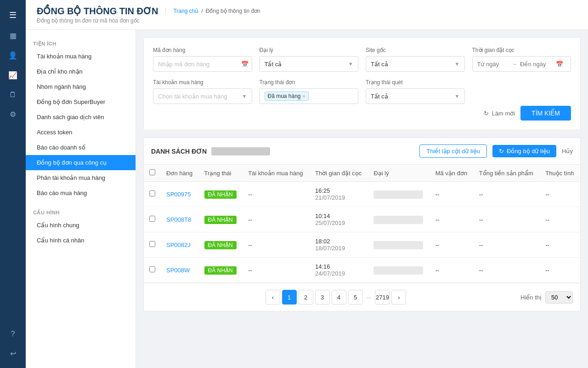 The width and height of the screenshot is (588, 368). What do you see at coordinates (180, 173) in the screenshot?
I see `th-don-hang: Đơn hàng` at bounding box center [180, 173].